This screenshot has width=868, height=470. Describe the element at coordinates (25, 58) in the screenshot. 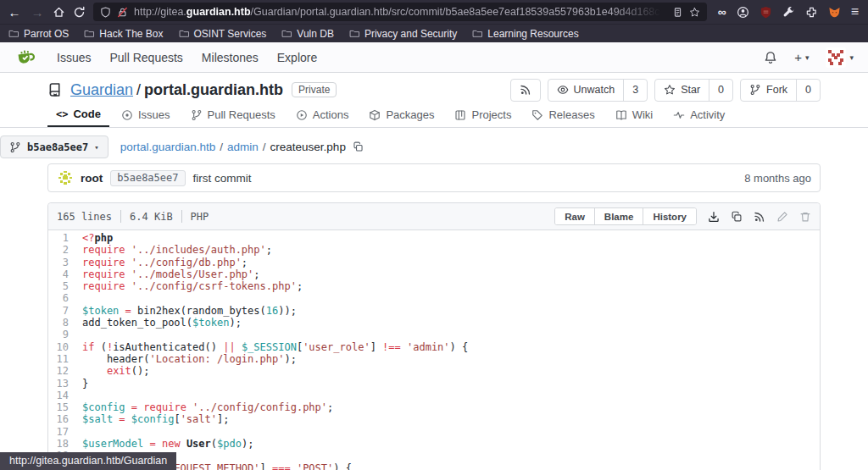

I see `gitea-logo-icon` at that location.